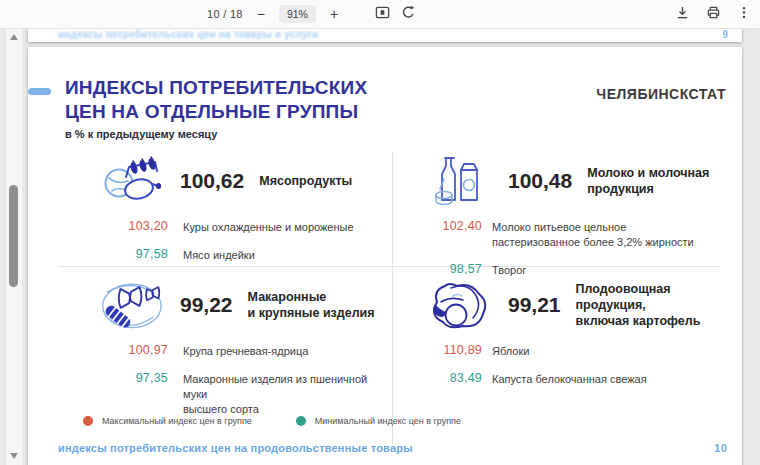 This screenshot has height=465, width=760. I want to click on more-menu-icon, so click(744, 14).